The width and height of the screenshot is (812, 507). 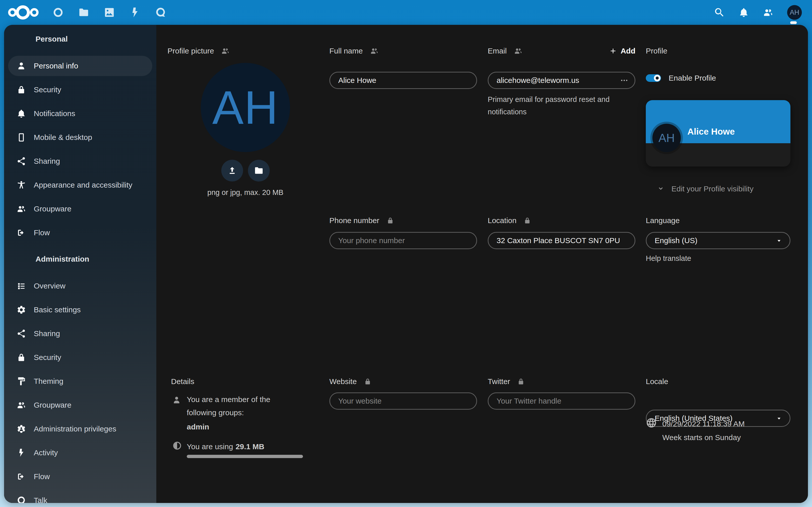 I want to click on section-header-administration: Administration, so click(x=96, y=259).